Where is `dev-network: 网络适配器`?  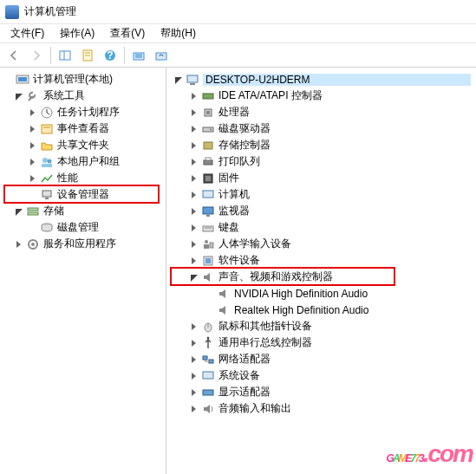 dev-network: 网络适配器 is located at coordinates (321, 359).